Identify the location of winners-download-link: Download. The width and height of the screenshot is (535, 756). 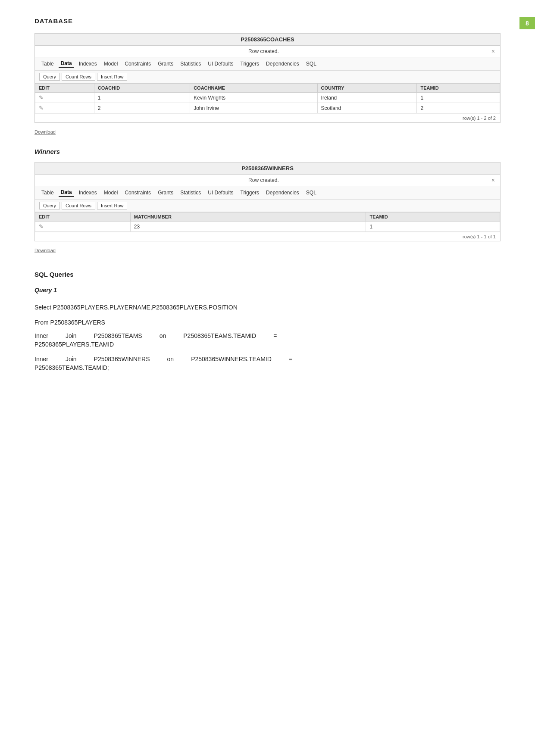
(45, 250).